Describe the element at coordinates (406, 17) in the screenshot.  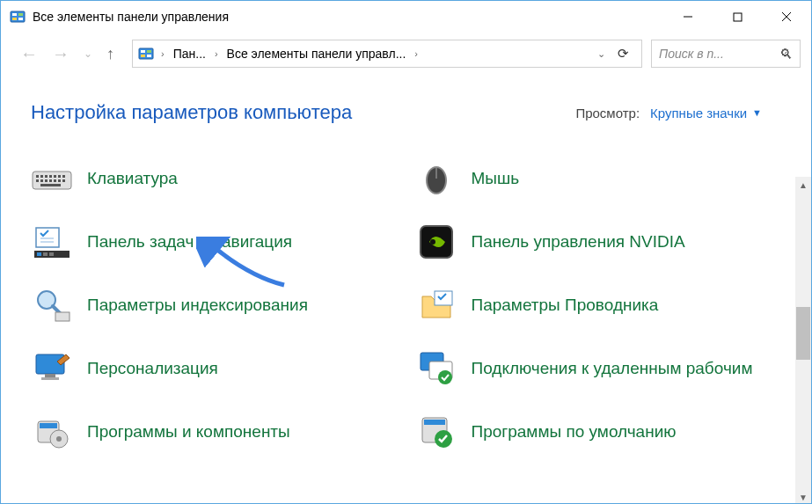
I see `titlebar: Все элементы панели управления` at that location.